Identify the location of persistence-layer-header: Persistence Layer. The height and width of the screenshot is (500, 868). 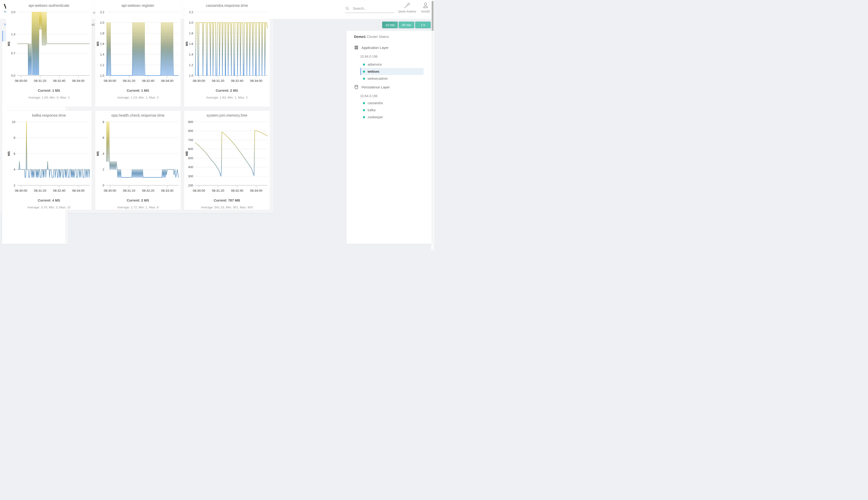
(372, 87).